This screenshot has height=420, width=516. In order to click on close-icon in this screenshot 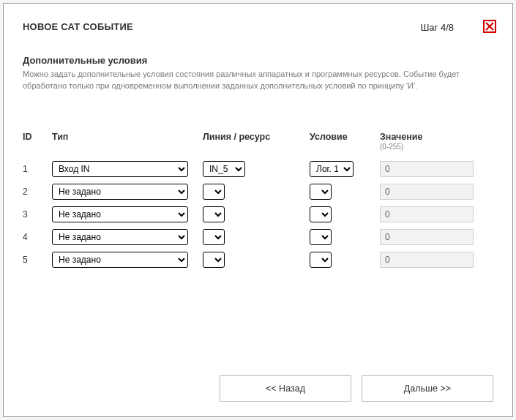, I will do `click(490, 26)`.